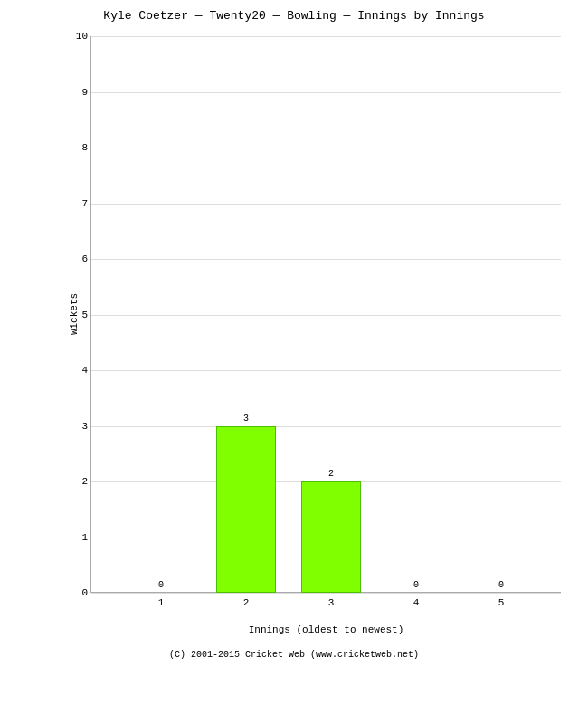 This screenshot has height=724, width=588. What do you see at coordinates (294, 655) in the screenshot?
I see `footer: (C) 2001-2015 Cricket Web (www.cricketwe…` at bounding box center [294, 655].